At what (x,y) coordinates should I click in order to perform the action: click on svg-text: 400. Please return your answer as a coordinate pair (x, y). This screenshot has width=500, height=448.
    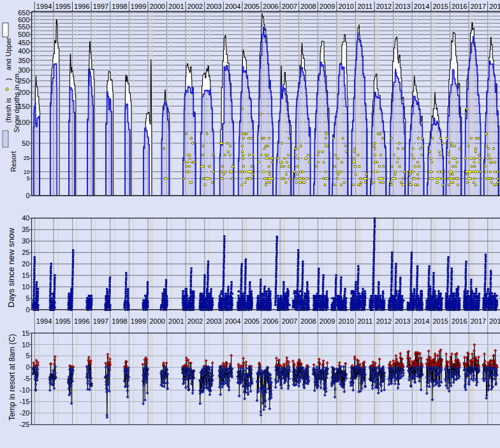
    Looking at the image, I should click on (24, 51).